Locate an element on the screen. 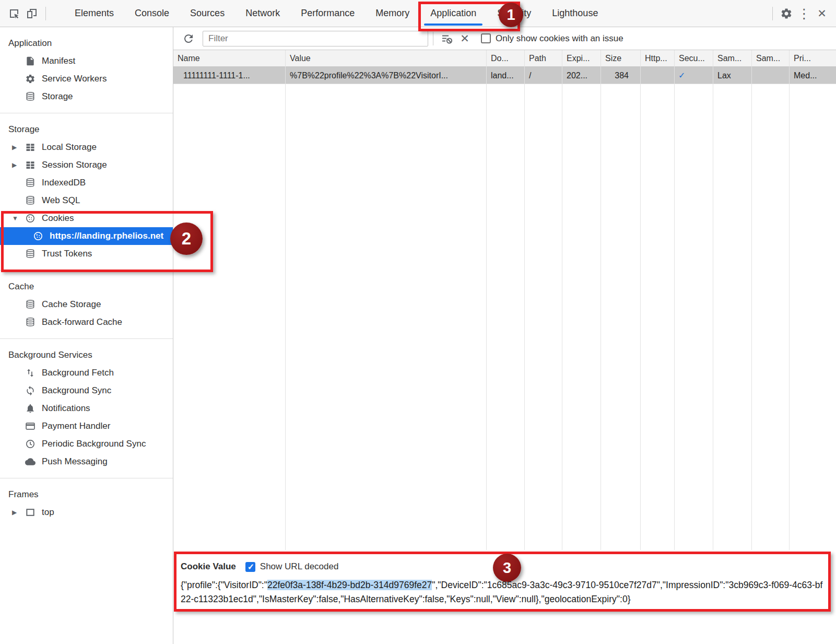  sidebar-item-label: Manifest is located at coordinates (58, 61).